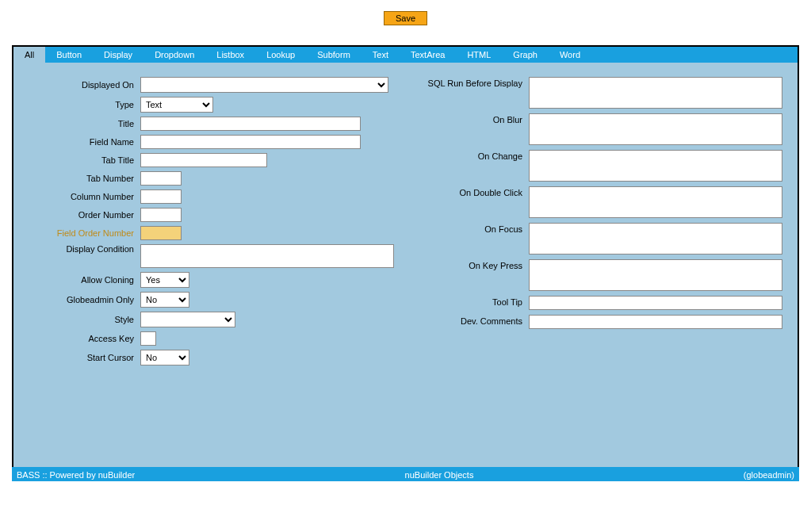 The image size is (811, 532). I want to click on input-tab-number, so click(161, 178).